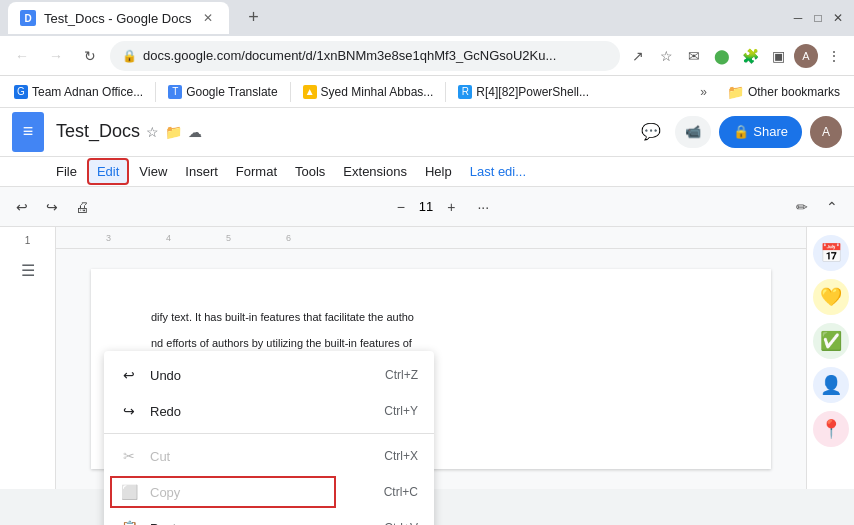 The image size is (854, 525). What do you see at coordinates (129, 522) in the screenshot?
I see `paste-icon: 📋` at bounding box center [129, 522].